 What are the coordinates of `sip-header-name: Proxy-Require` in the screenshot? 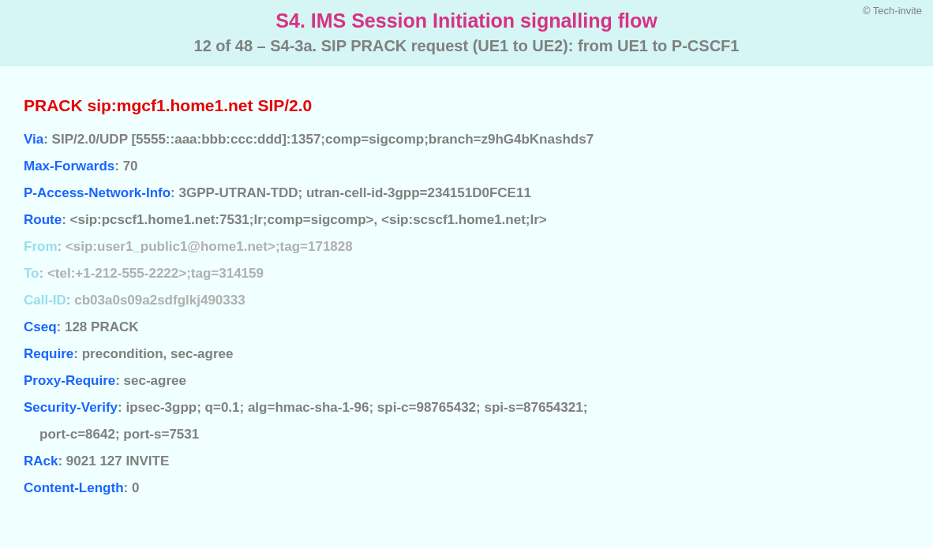 It's located at (69, 380).